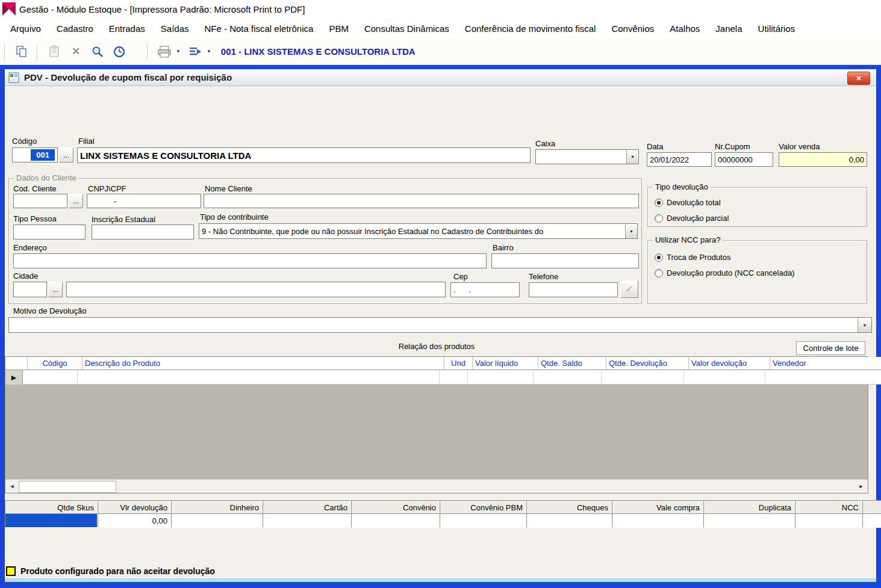  Describe the element at coordinates (872, 521) in the screenshot. I see `summary-value-troco-cheque` at that location.